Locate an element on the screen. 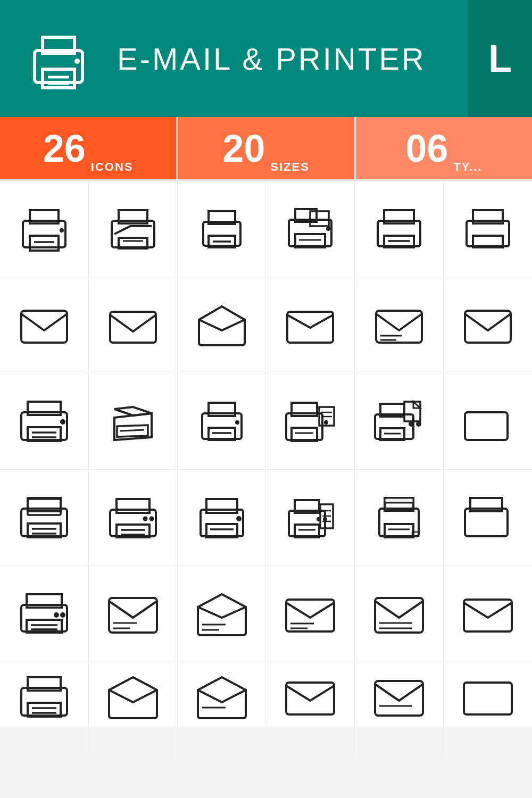  stat-icons-number: 26 is located at coordinates (64, 148).